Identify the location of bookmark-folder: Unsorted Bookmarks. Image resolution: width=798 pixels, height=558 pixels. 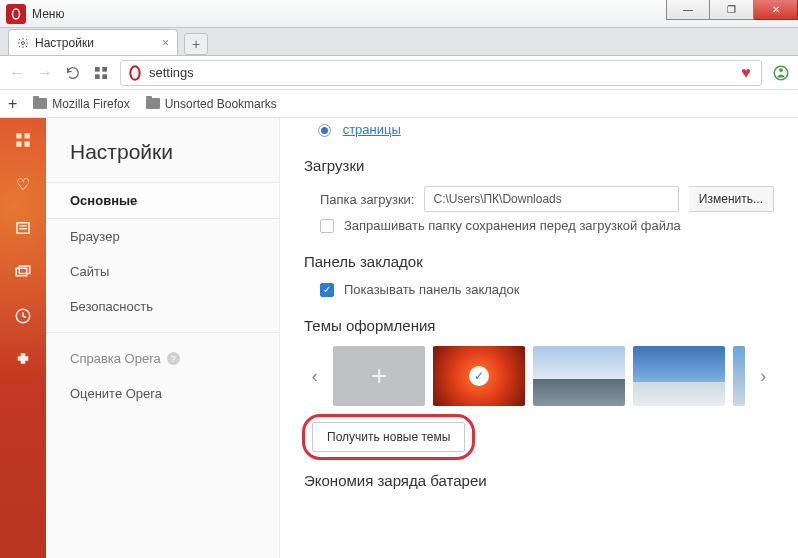
(212, 104).